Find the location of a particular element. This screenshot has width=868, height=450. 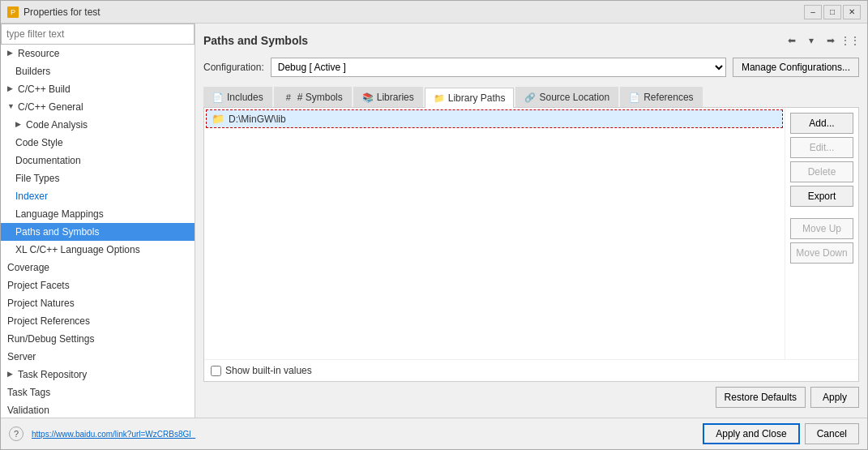

sidebar-item-xl-cpp: XL C/C++ Language Options is located at coordinates (97, 250).